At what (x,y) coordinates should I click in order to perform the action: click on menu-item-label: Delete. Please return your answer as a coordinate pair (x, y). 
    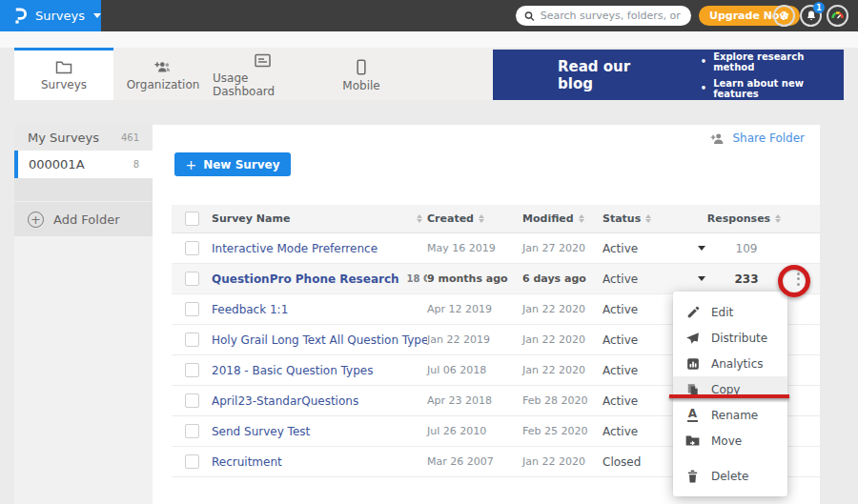
    Looking at the image, I should click on (730, 476).